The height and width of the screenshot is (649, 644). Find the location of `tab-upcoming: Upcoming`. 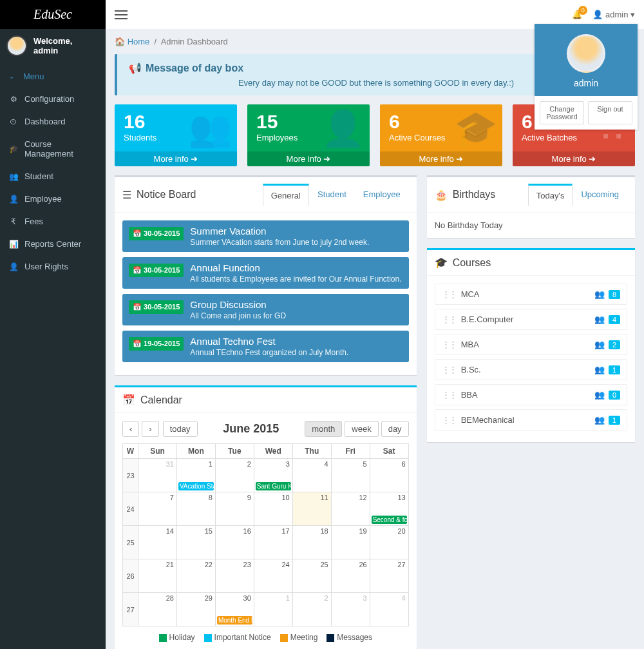

tab-upcoming: Upcoming is located at coordinates (600, 195).